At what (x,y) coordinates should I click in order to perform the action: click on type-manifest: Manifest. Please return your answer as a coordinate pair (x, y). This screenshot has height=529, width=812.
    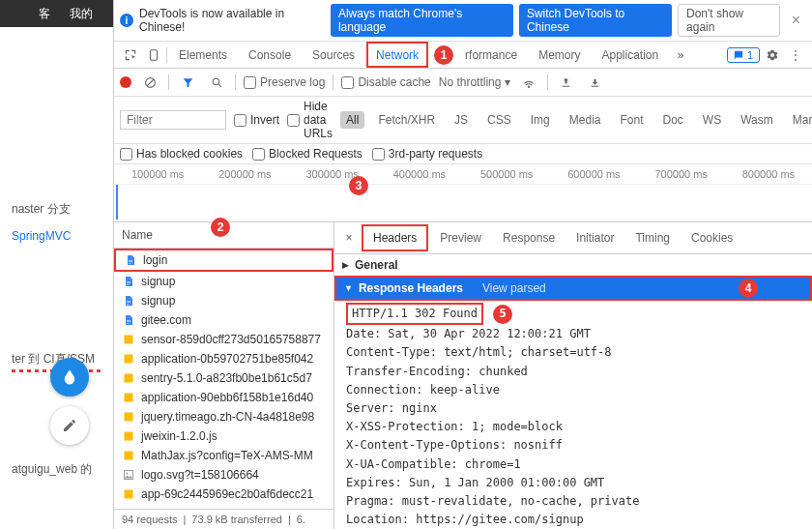
    Looking at the image, I should click on (799, 120).